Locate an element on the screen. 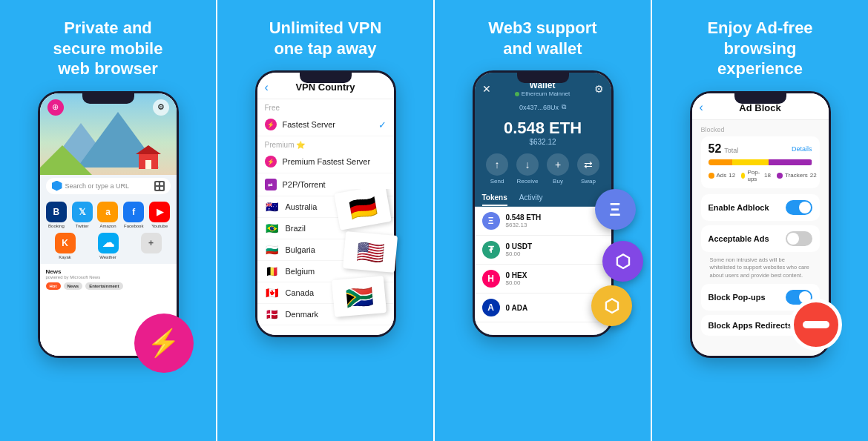 This screenshot has width=868, height=441. block-redirects-label: Block Apps Redirects is located at coordinates (751, 325).